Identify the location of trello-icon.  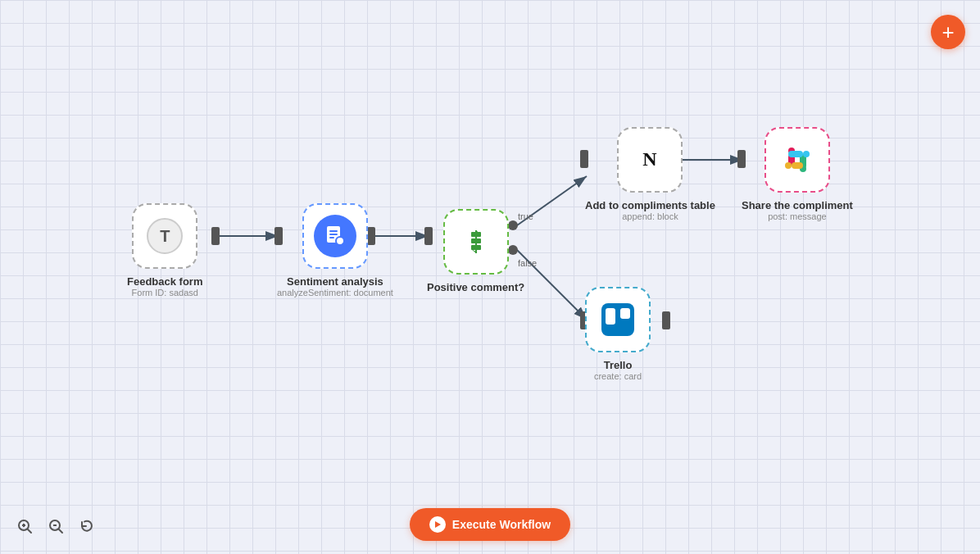
(618, 320).